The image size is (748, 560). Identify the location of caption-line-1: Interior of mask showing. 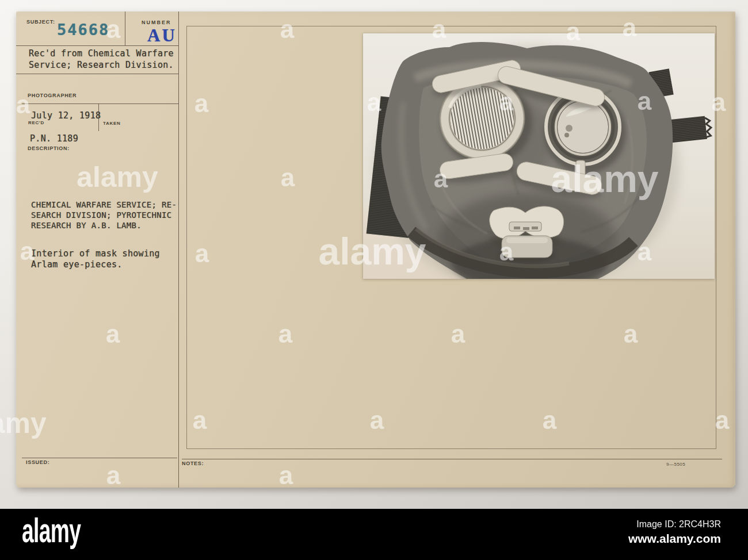
(96, 254).